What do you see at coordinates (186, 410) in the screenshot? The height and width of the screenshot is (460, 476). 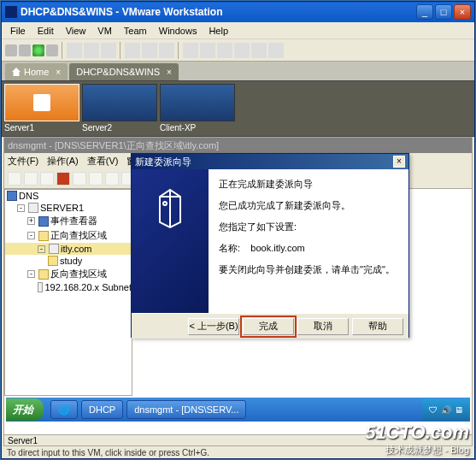 I see `taskbar-item-dnsmgmt: dnsmgmt - [DNS\SERV...` at bounding box center [186, 410].